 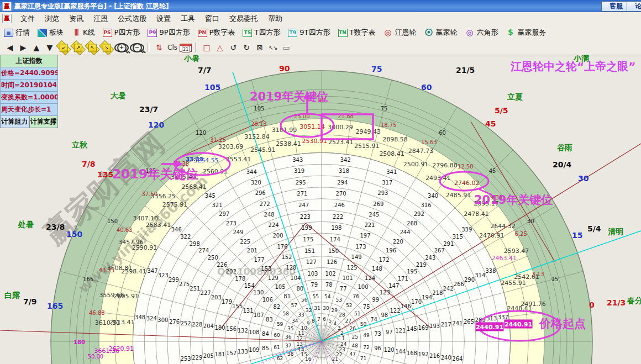 What do you see at coordinates (195, 159) in the screenshot?
I see `svg-text: 33.33` at bounding box center [195, 159].